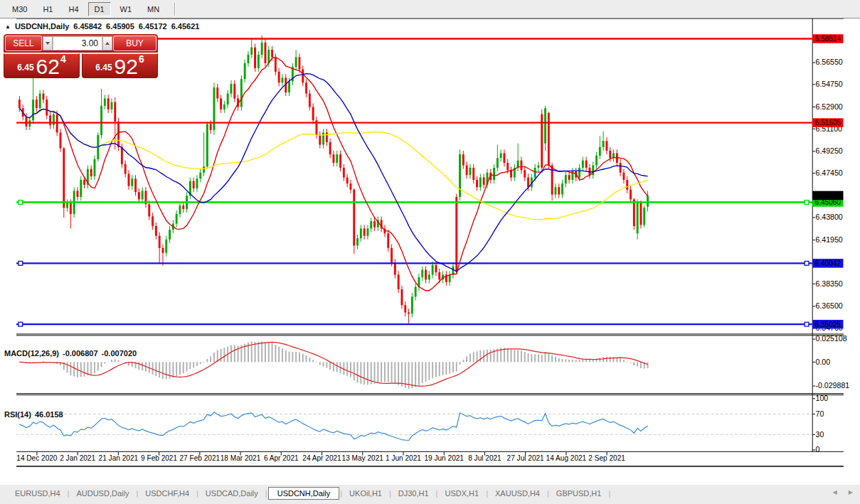  Describe the element at coordinates (232, 493) in the screenshot. I see `chart-tab-usdcad: USDCAD,Daily` at that location.